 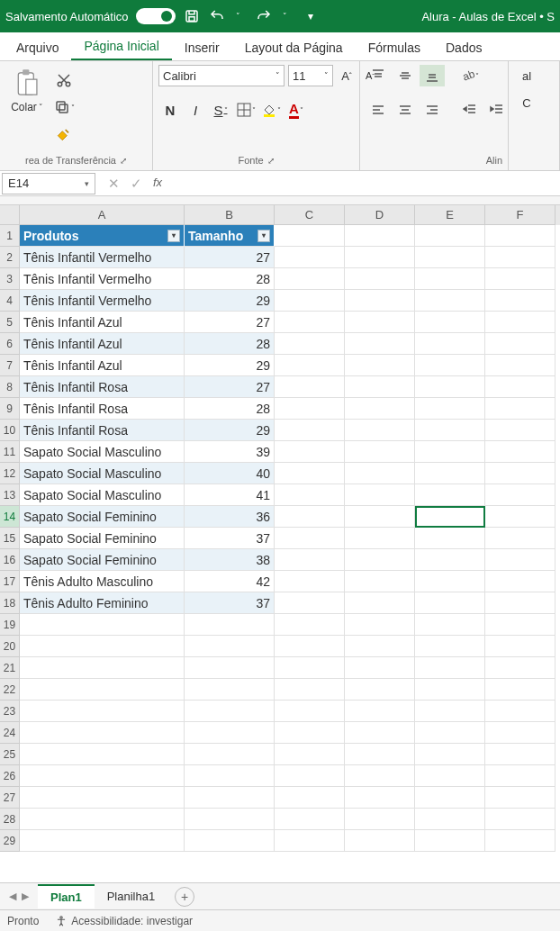 I want to click on tab-layout: Layout da Página, so click(x=294, y=48).